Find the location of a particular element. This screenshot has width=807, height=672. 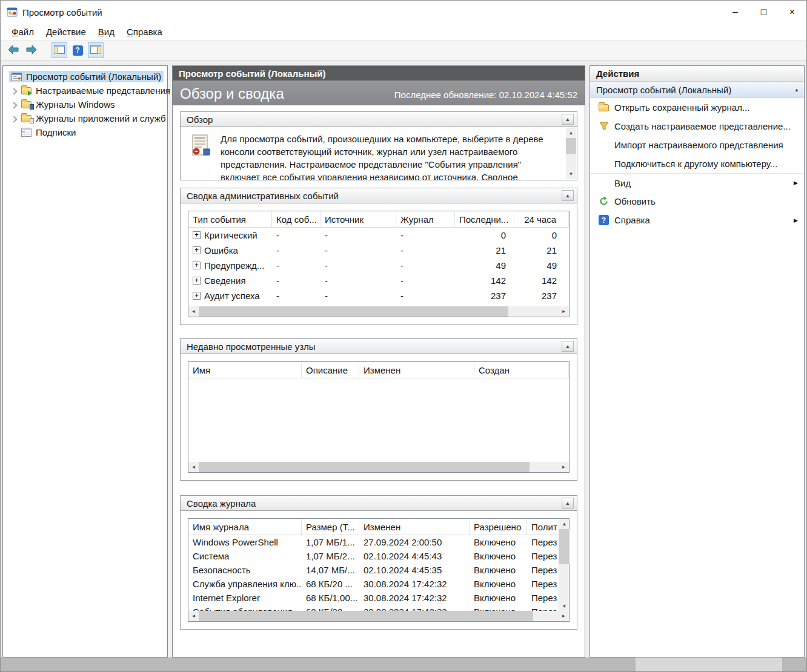

titlebar: Просмотр событий – □ × is located at coordinates (404, 12).